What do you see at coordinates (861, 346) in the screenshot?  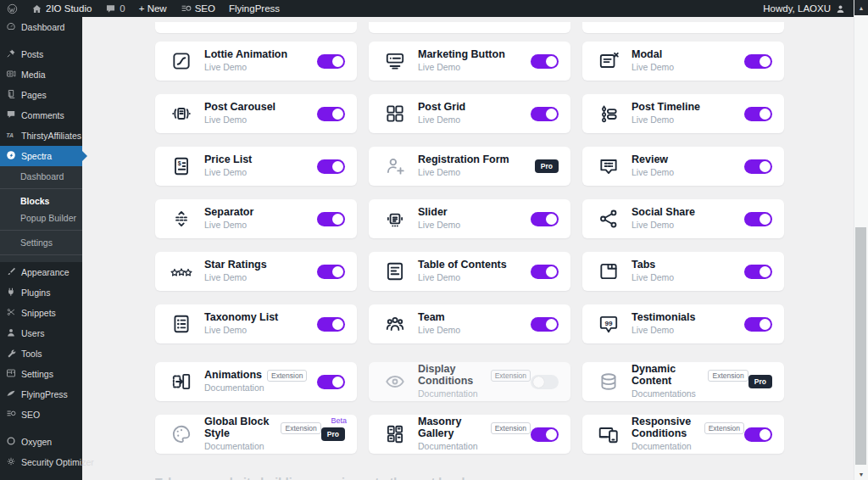 I see `scrollbar-thumb` at bounding box center [861, 346].